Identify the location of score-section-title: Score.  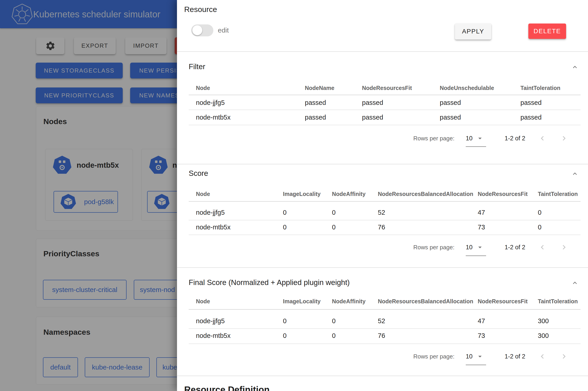
(198, 173).